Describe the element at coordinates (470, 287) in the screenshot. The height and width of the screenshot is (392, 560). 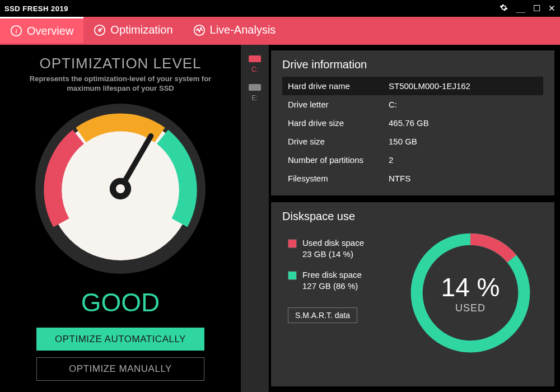
I see `donut-percent: 14 %` at that location.